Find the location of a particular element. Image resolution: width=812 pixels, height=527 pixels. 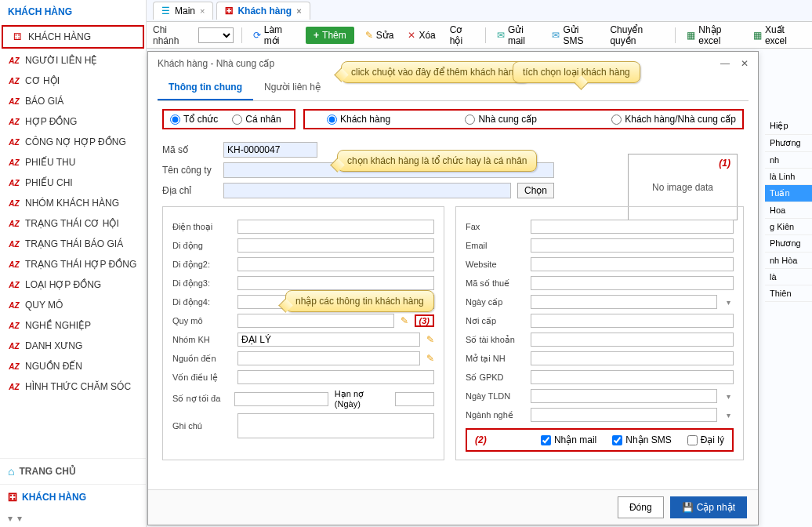

code-input is located at coordinates (270, 150).